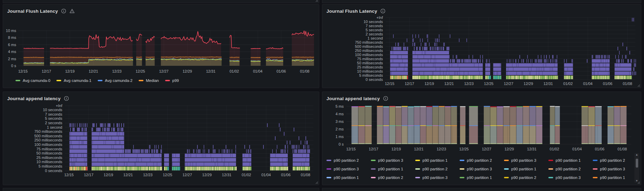 The width and height of the screenshot is (644, 191). What do you see at coordinates (637, 168) in the screenshot?
I see `legend-scrollbar: ▲ ▼` at bounding box center [637, 168].